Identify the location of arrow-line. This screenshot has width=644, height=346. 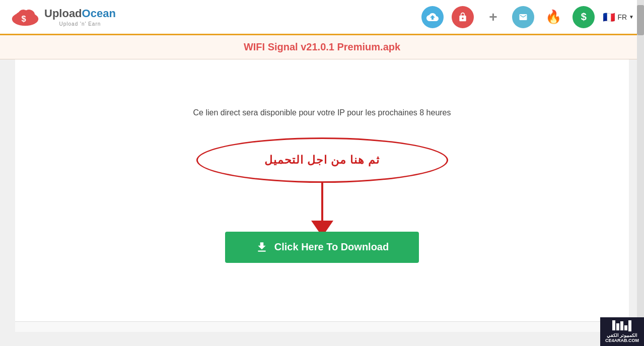
(322, 201).